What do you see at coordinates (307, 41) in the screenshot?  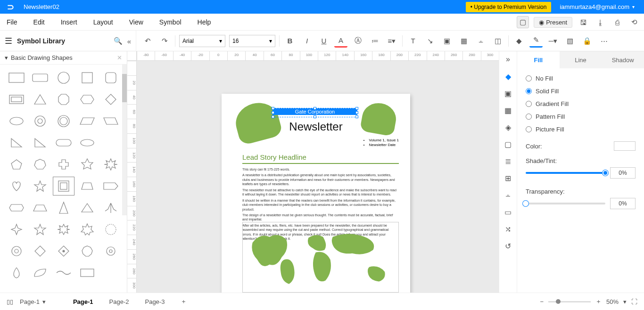 I see `italic-icon: I` at bounding box center [307, 41].